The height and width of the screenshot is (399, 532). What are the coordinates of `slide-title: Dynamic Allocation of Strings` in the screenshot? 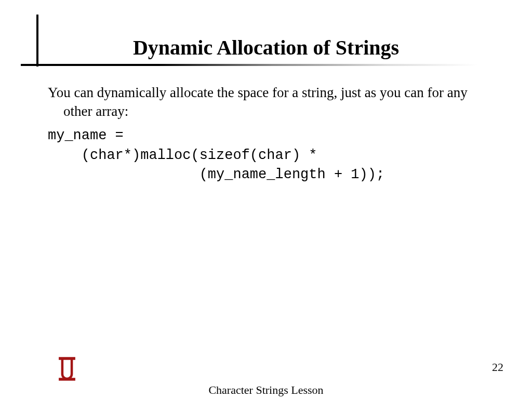 It's located at (266, 48).